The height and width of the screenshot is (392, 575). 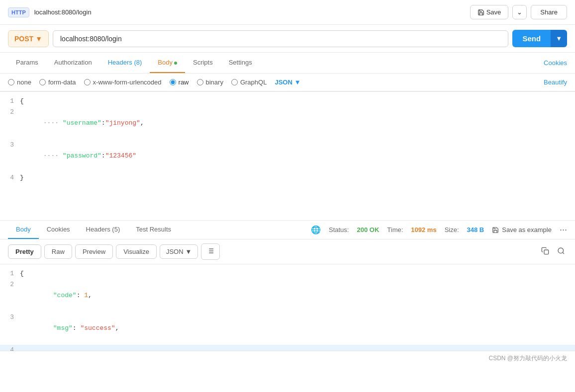 What do you see at coordinates (288, 101) in the screenshot?
I see `req-line-1: 1 {` at bounding box center [288, 101].